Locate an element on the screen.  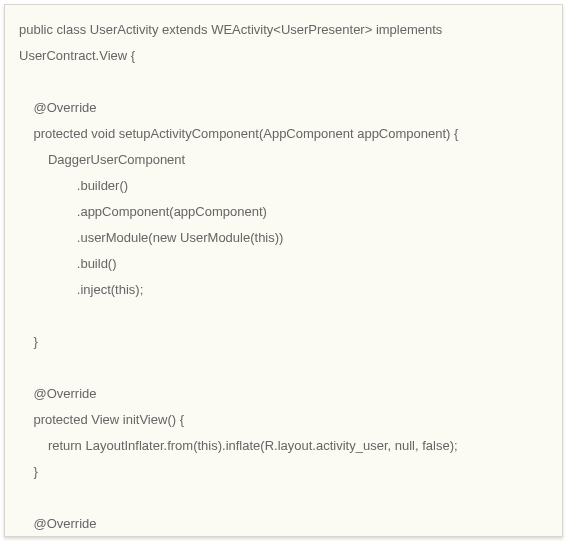
code-line: public class UserActivity extends WEActi… is located at coordinates (230, 30).